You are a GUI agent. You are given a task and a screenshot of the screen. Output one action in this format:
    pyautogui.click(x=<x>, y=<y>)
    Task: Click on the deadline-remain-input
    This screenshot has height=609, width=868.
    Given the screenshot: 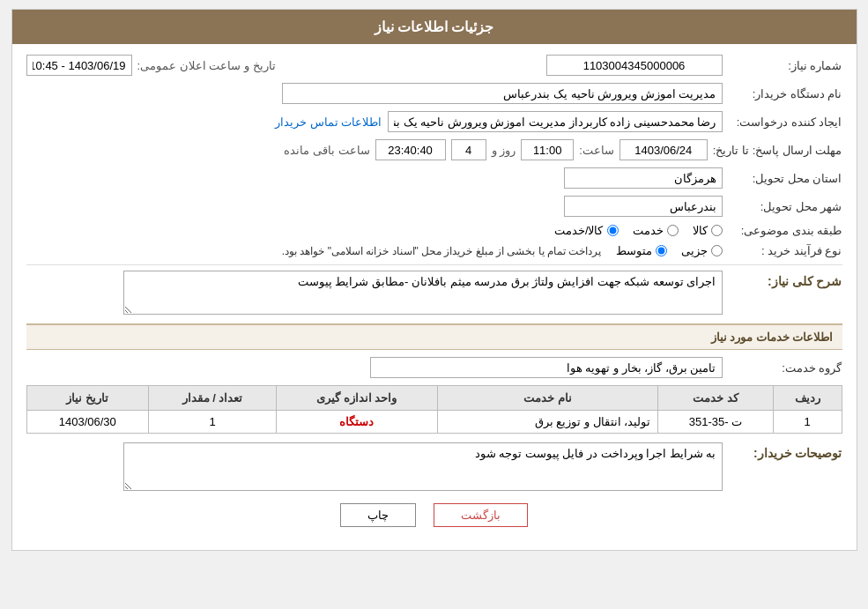 What is the action you would take?
    pyautogui.click(x=411, y=150)
    